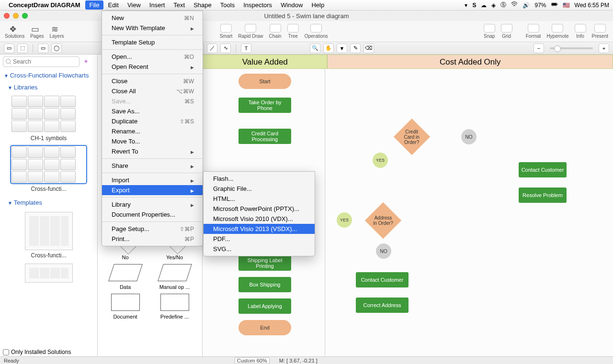  Describe the element at coordinates (566, 5) in the screenshot. I see `flag-icon: 🇺🇸` at that location.